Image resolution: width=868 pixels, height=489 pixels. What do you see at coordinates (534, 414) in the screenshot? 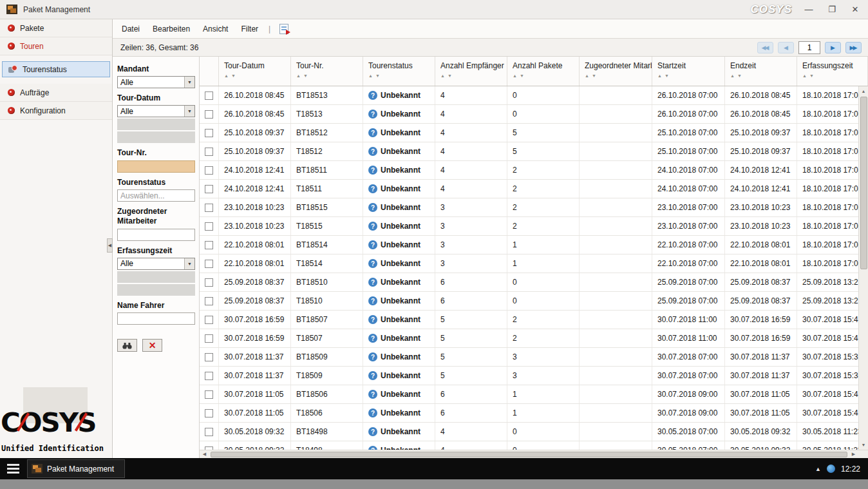
I see `table-row: 30.07.2018 11:05T18506?Unbekannt6130.07.…` at bounding box center [534, 414].